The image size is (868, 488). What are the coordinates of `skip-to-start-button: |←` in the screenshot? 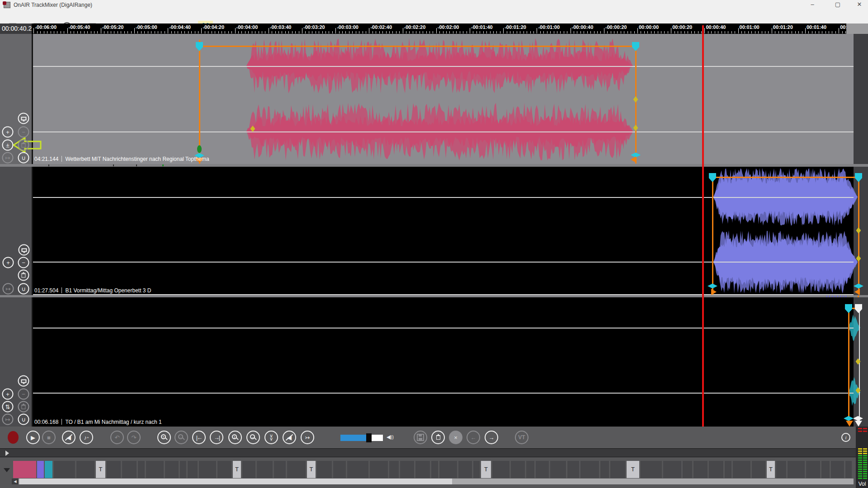 It's located at (199, 437).